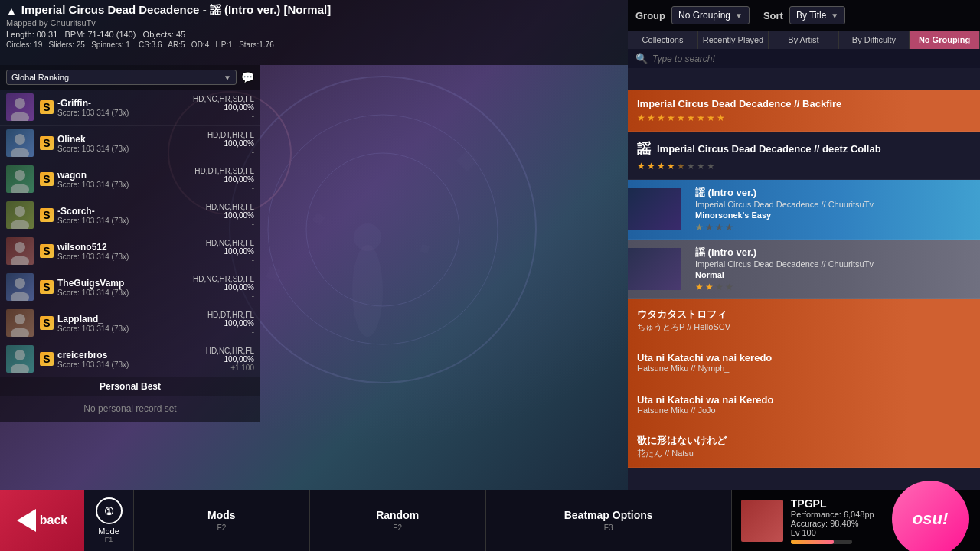 Image resolution: width=980 pixels, height=551 pixels. Describe the element at coordinates (812, 59) in the screenshot. I see `search-input` at that location.